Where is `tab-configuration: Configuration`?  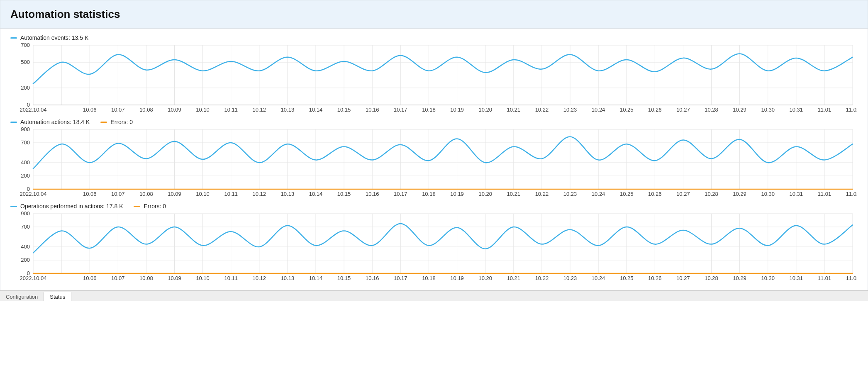 tab-configuration: Configuration is located at coordinates (22, 297).